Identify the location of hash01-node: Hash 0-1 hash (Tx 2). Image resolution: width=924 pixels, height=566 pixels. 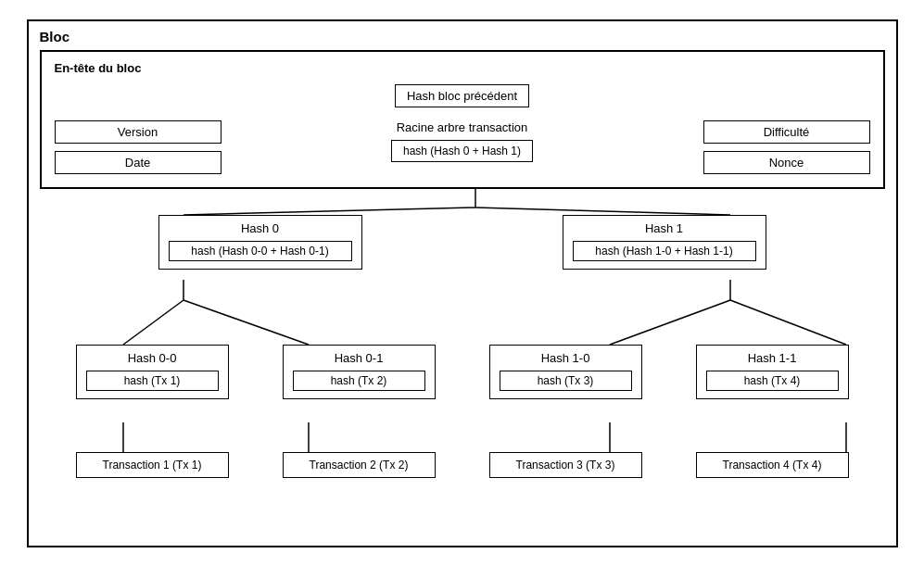
(360, 372).